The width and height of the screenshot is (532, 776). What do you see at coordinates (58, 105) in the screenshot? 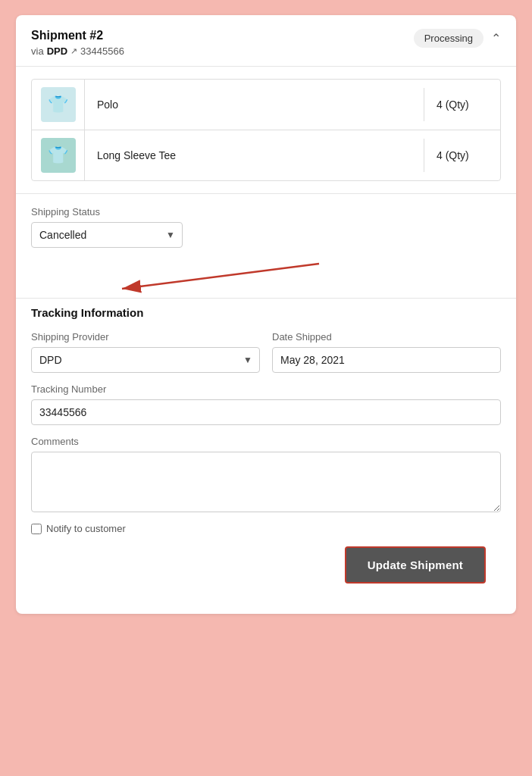
I see `item-thumbnail-0: 👕` at bounding box center [58, 105].